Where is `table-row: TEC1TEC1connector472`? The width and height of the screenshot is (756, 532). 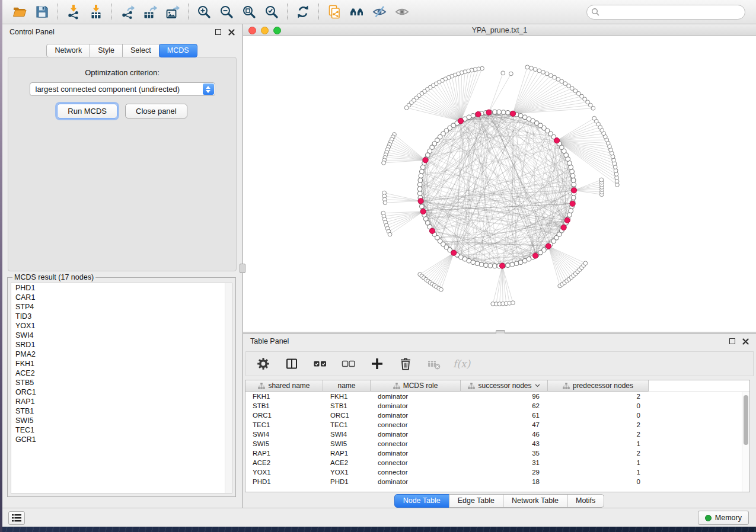
table-row: TEC1TEC1connector472 is located at coordinates (497, 425).